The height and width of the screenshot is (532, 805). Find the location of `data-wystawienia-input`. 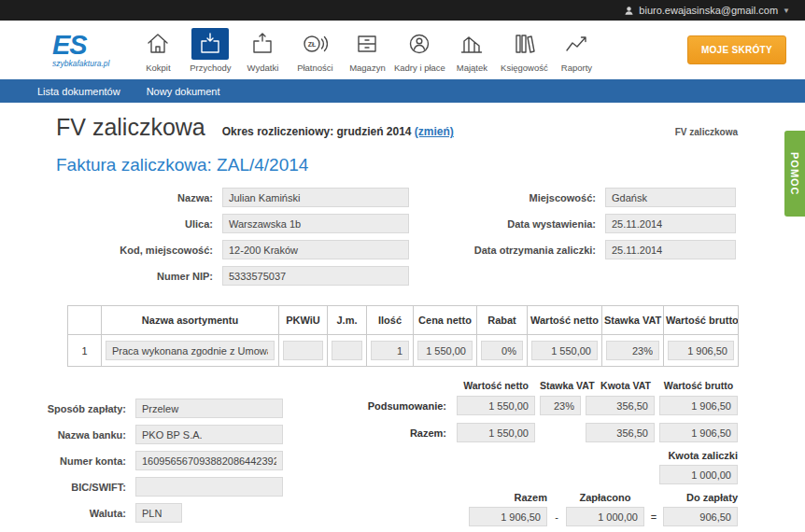

data-wystawienia-input is located at coordinates (671, 224).